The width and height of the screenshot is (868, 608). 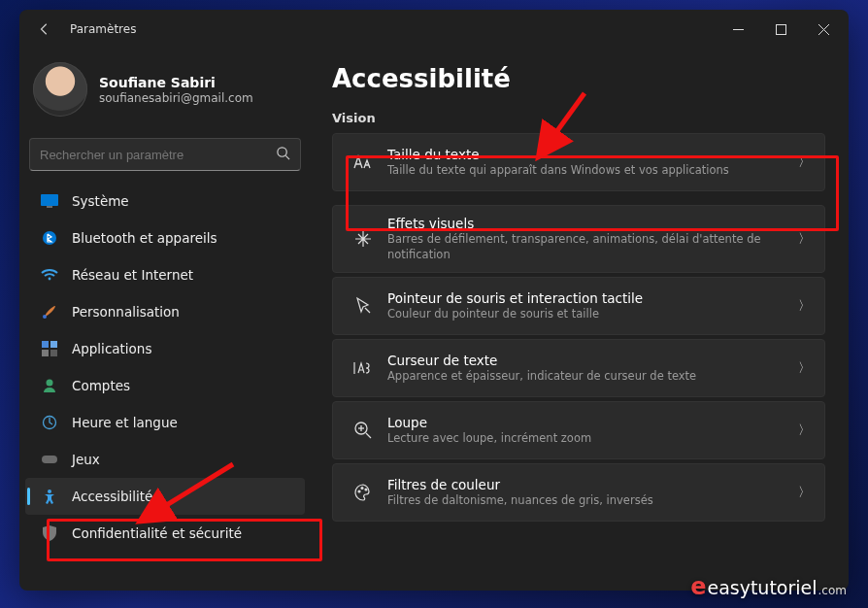 I want to click on sidebar-item-personalization: Personnalisation, so click(x=165, y=312).